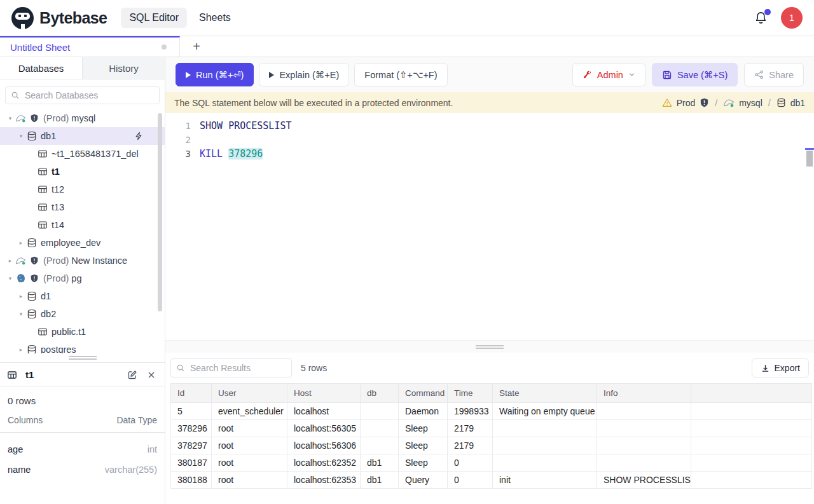 This screenshot has width=814, height=504. I want to click on breadcrumb-database: db1, so click(797, 103).